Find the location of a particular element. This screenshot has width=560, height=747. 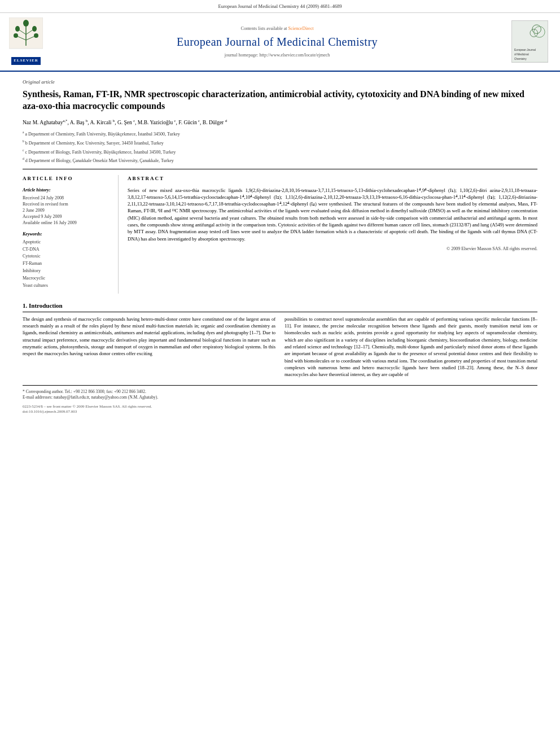

email-note: E-mail addresses: natabay@fatih.edu.tr, … is located at coordinates (280, 397).